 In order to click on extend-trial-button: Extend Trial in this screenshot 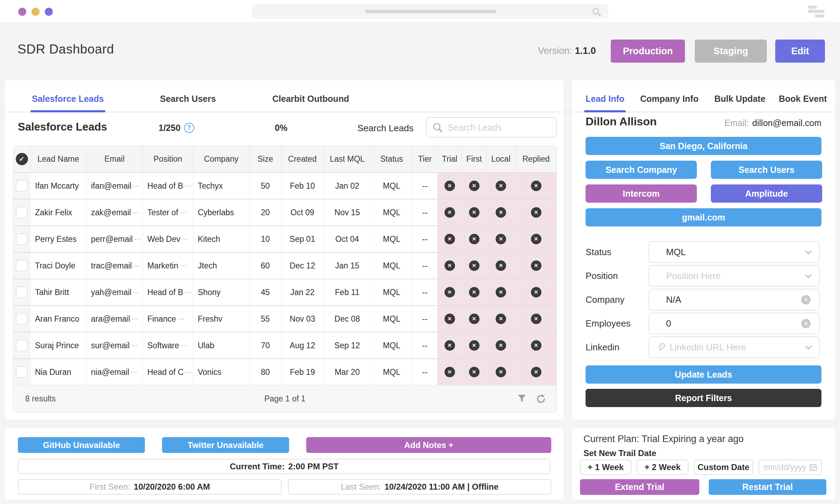, I will do `click(640, 487)`.